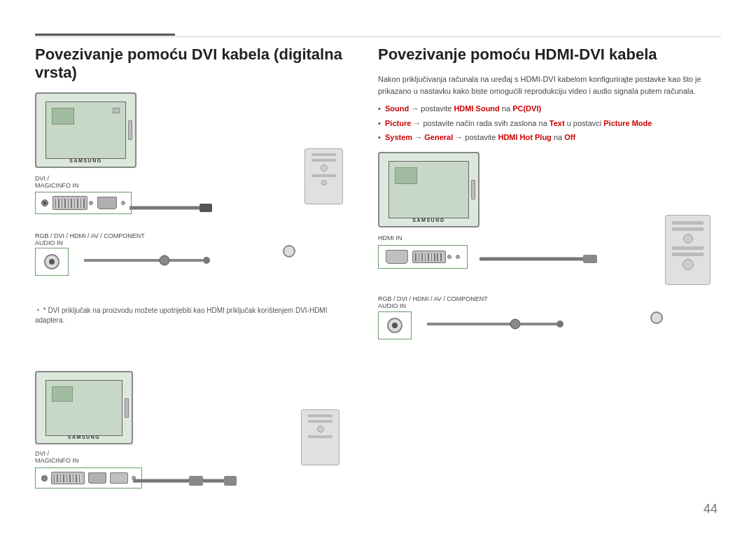 This screenshot has width=756, height=534. Describe the element at coordinates (550, 137) in the screenshot. I see `bullet-3: • System → General → postavite HDMI Hot …` at that location.